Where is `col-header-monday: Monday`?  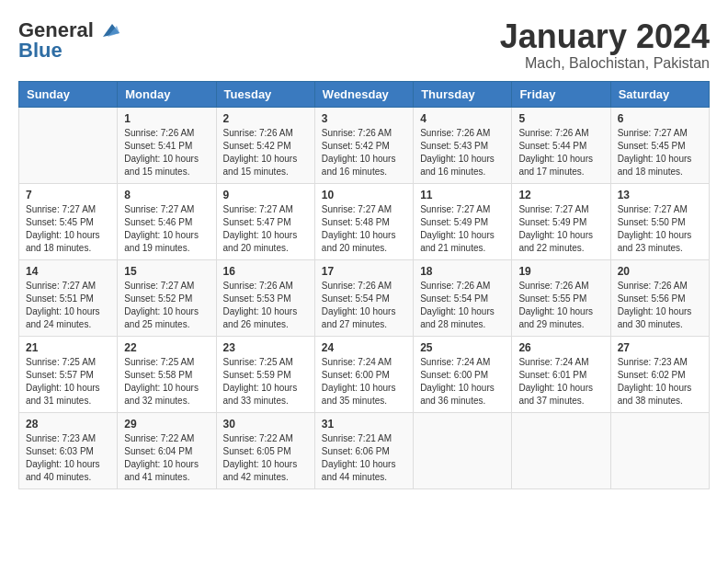 col-header-monday: Monday is located at coordinates (167, 94).